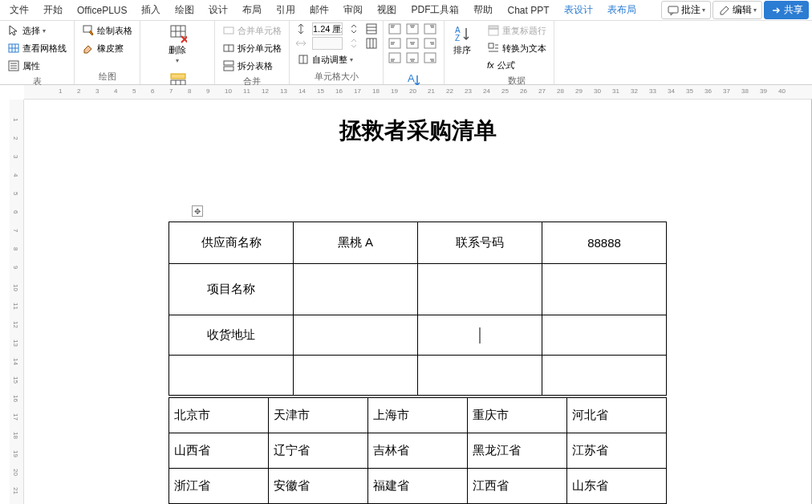 Image resolution: width=812 pixels, height=504 pixels. What do you see at coordinates (231, 243) in the screenshot?
I see `table-cell: 供应商名称` at bounding box center [231, 243].